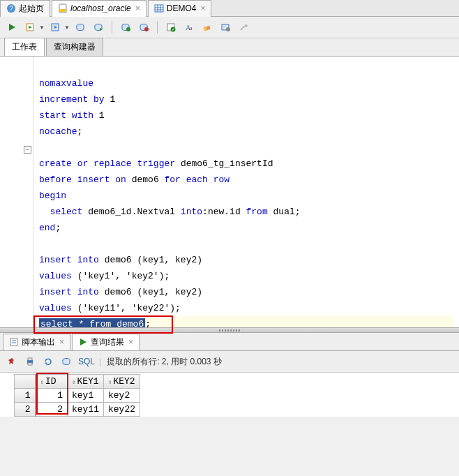 The image size is (459, 476). I want to click on help-icon: ?, so click(11, 8).